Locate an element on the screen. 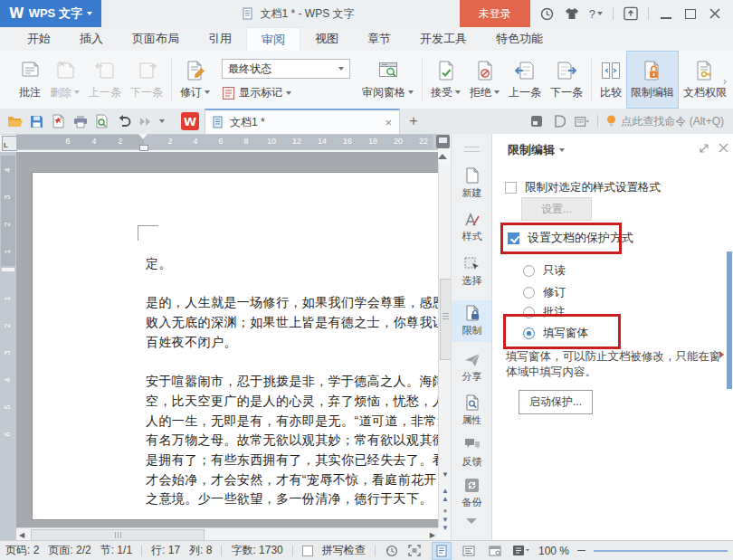 This screenshot has height=560, width=733. help-button: ? is located at coordinates (595, 14).